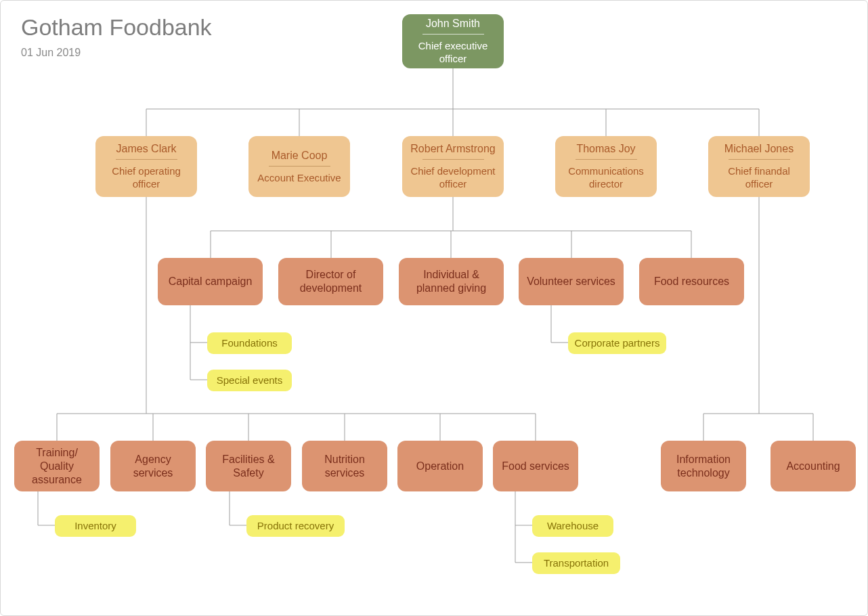 The height and width of the screenshot is (616, 868). What do you see at coordinates (249, 380) in the screenshot?
I see `leaf-special-events: Special events` at bounding box center [249, 380].